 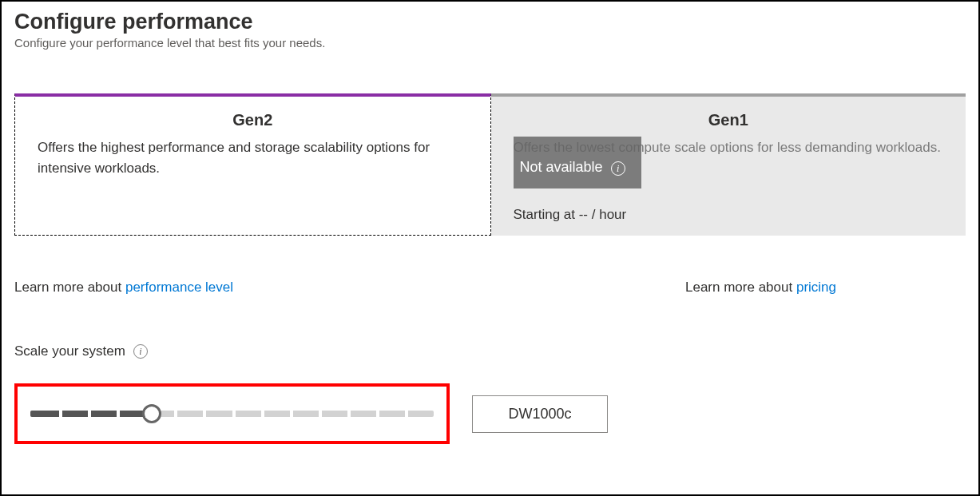 I want to click on page-subtitle: Configure your performance level that be…, so click(x=490, y=43).